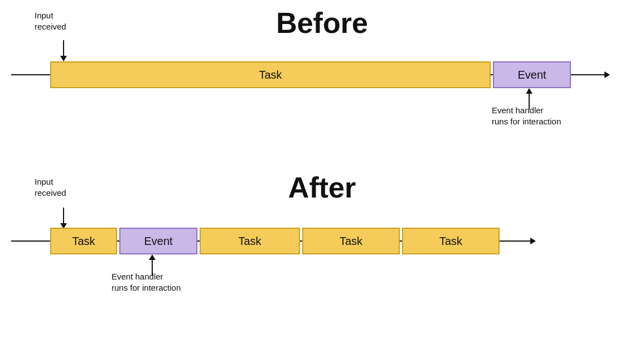  Describe the element at coordinates (31, 75) in the screenshot. I see `before-line-left` at that location.